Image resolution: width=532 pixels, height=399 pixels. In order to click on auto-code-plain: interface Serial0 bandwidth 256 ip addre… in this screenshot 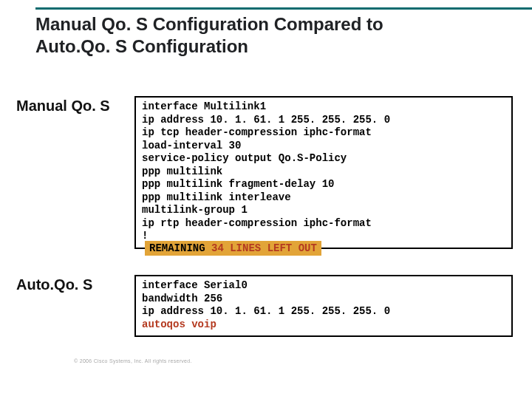, I will do `click(266, 299)`.